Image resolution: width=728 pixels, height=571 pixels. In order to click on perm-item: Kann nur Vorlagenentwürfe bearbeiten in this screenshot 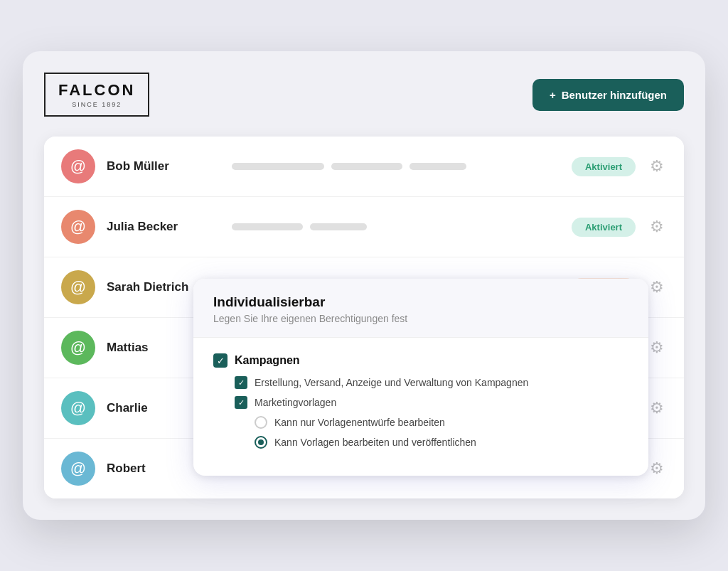, I will do `click(441, 422)`.